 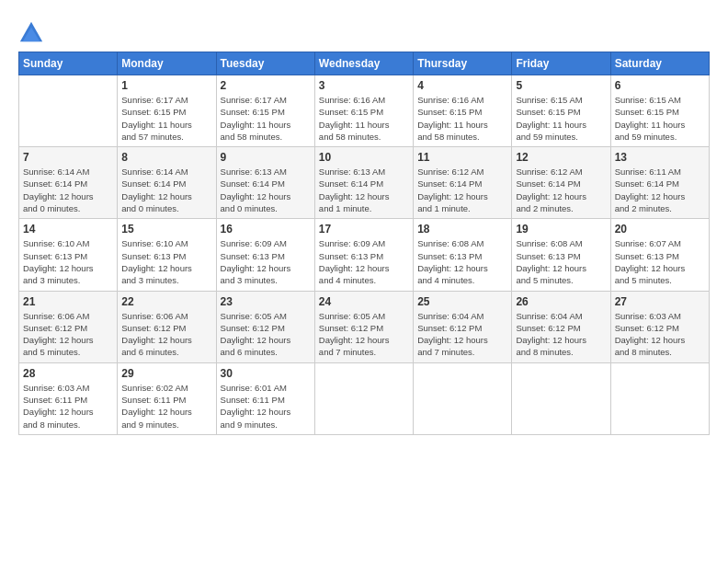 I want to click on day-number: 10, so click(x=364, y=157).